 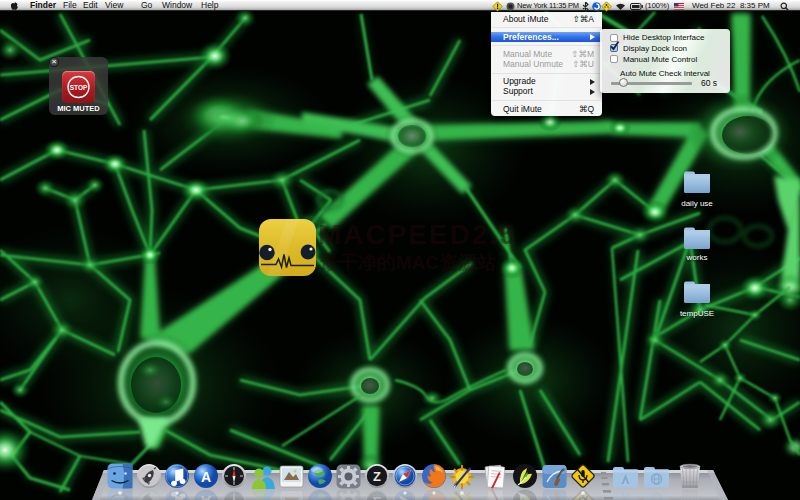 I want to click on svg-text: Z, so click(x=377, y=476).